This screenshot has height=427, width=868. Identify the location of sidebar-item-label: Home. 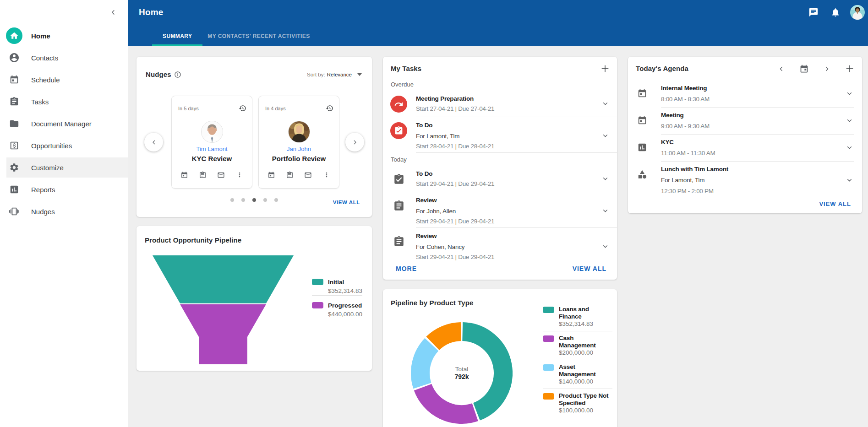
(41, 36).